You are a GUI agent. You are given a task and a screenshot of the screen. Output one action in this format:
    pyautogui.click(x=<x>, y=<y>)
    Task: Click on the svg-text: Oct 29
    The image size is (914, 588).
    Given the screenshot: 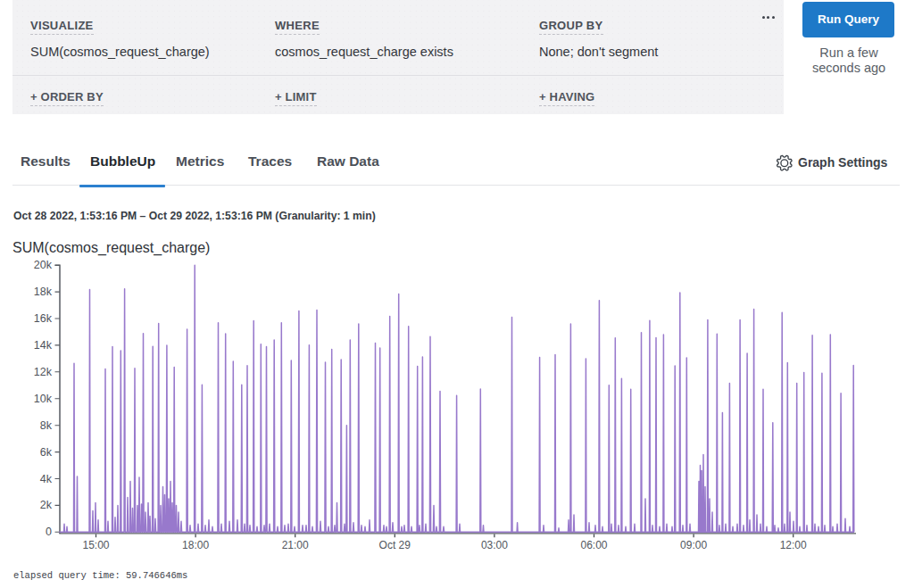 What is the action you would take?
    pyautogui.click(x=395, y=545)
    